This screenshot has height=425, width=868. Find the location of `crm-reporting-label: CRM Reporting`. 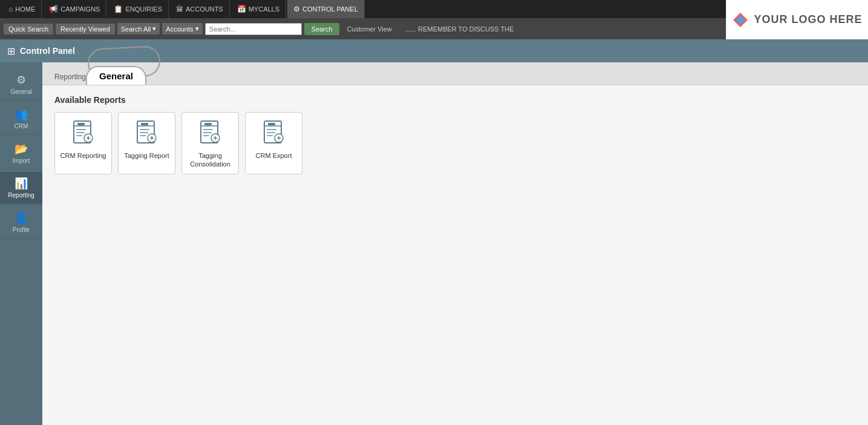

crm-reporting-label: CRM Reporting is located at coordinates (83, 156).